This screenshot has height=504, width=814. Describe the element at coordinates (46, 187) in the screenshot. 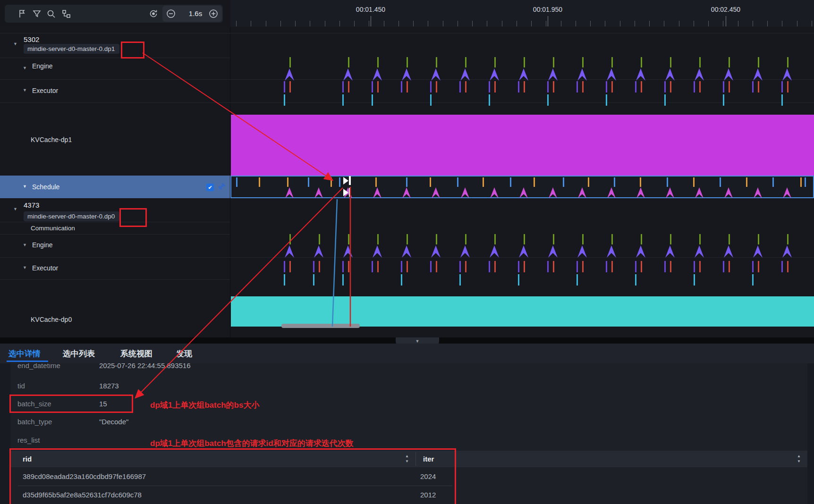

I see `track-schedule: Schedule` at that location.